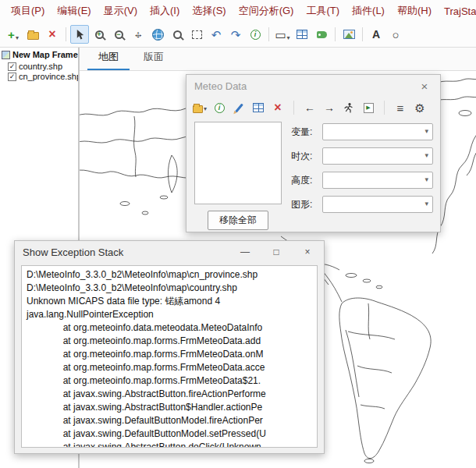  What do you see at coordinates (304, 156) in the screenshot?
I see `time-label: 时次:` at bounding box center [304, 156].